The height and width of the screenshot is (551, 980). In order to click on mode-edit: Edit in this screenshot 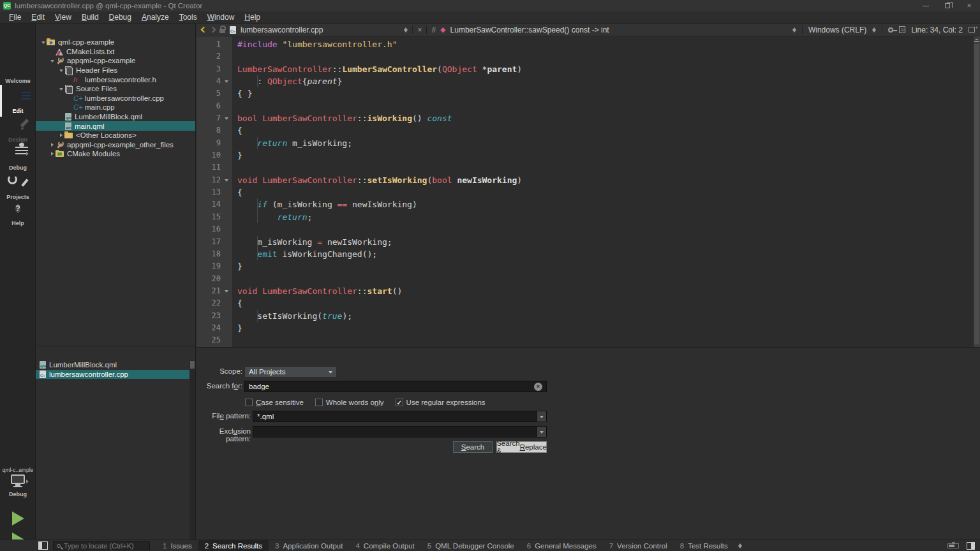, I will do `click(18, 101)`.